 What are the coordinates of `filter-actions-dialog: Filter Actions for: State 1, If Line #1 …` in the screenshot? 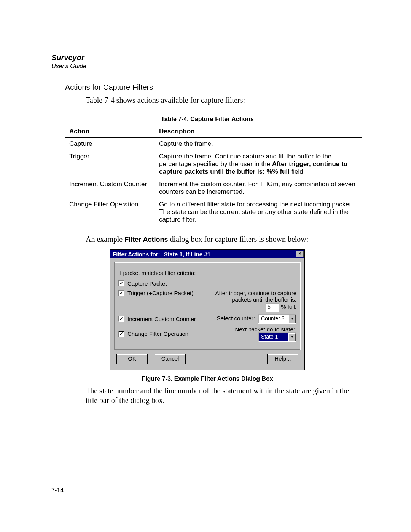 It's located at (207, 310).